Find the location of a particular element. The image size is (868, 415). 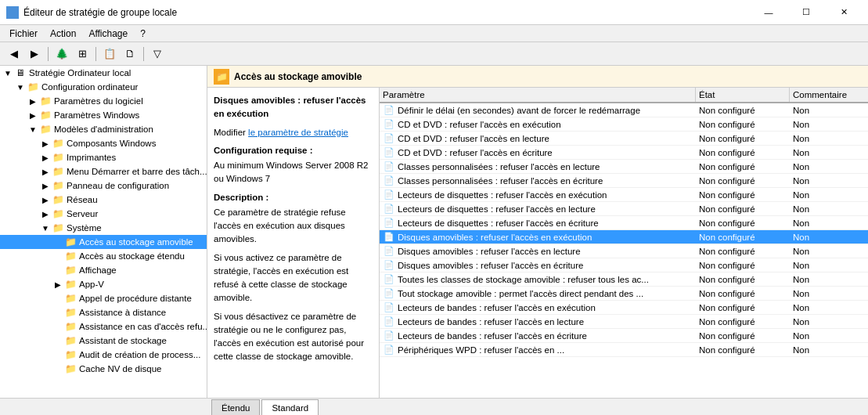

app-icon is located at coordinates (13, 13).